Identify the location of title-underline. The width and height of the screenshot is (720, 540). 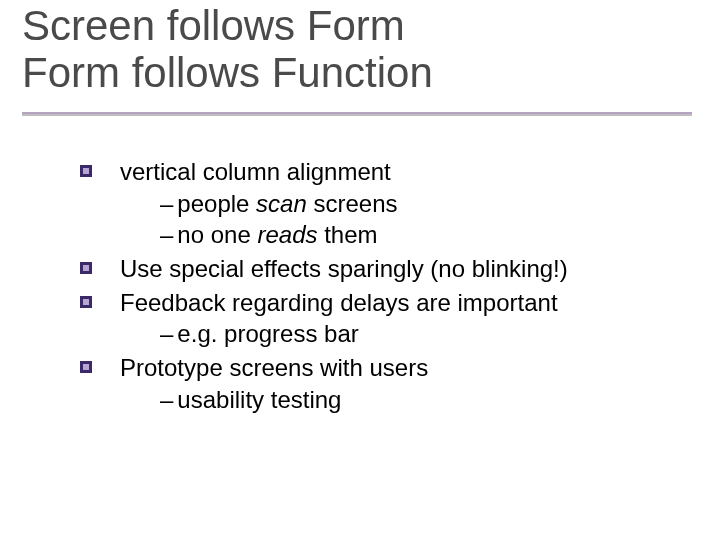
(357, 113).